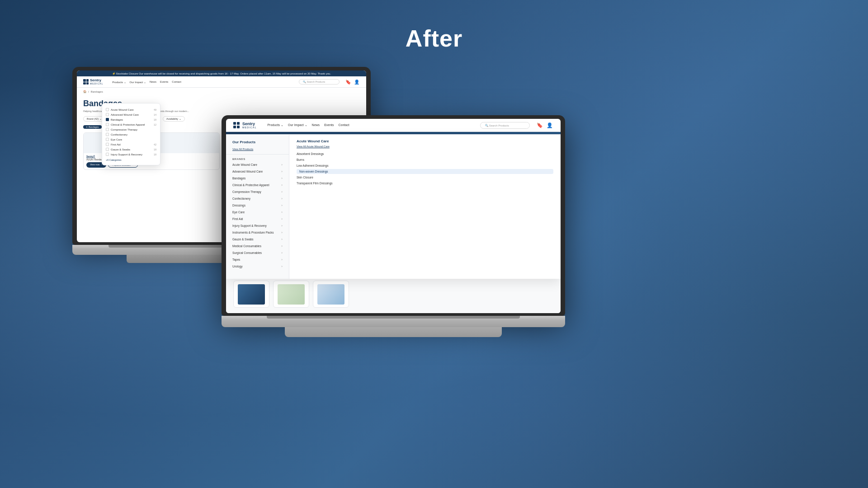 The image size is (868, 488). Describe the element at coordinates (258, 159) in the screenshot. I see `mega-brands-label: Brands` at that location.